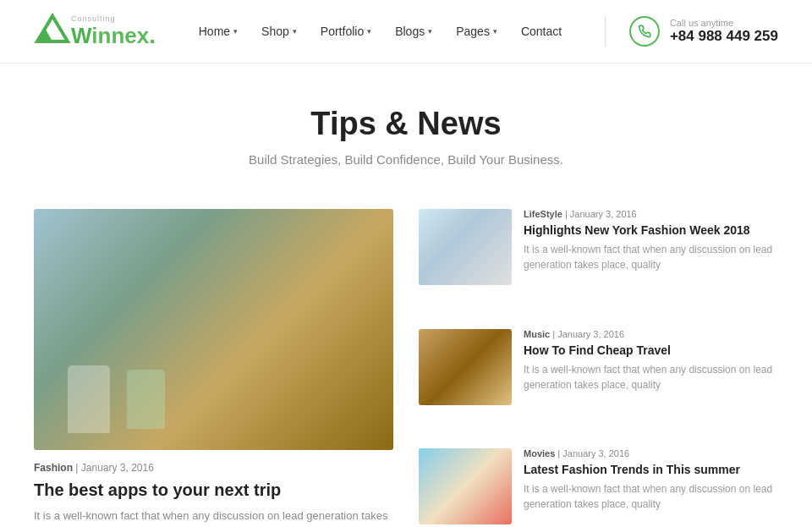 The image size is (812, 527). What do you see at coordinates (465, 247) in the screenshot?
I see `small-post-1-image` at bounding box center [465, 247].